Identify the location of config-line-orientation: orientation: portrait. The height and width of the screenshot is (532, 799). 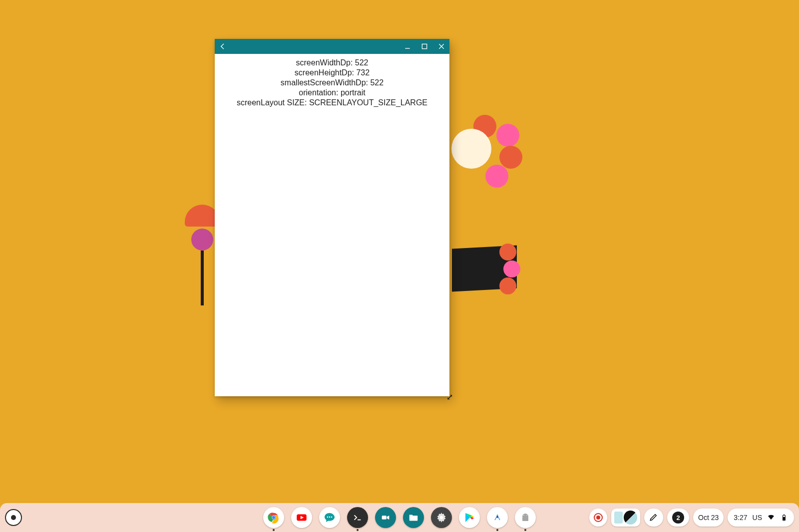
(332, 93).